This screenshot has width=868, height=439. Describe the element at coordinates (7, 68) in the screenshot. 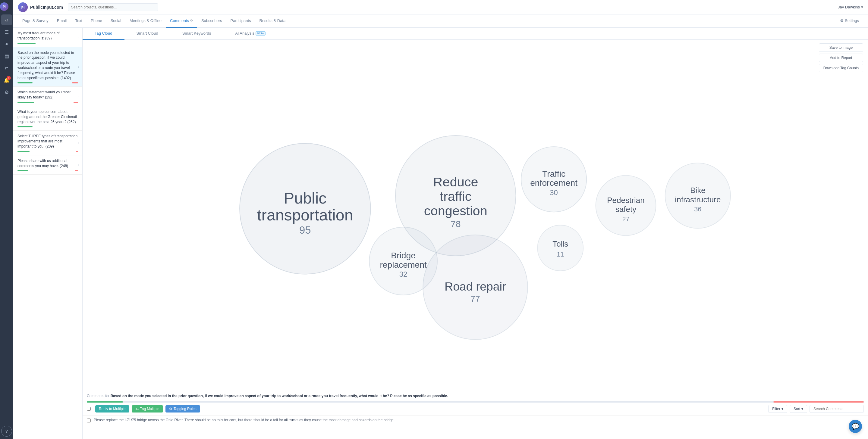

I see `share-icon: ⇄` at that location.